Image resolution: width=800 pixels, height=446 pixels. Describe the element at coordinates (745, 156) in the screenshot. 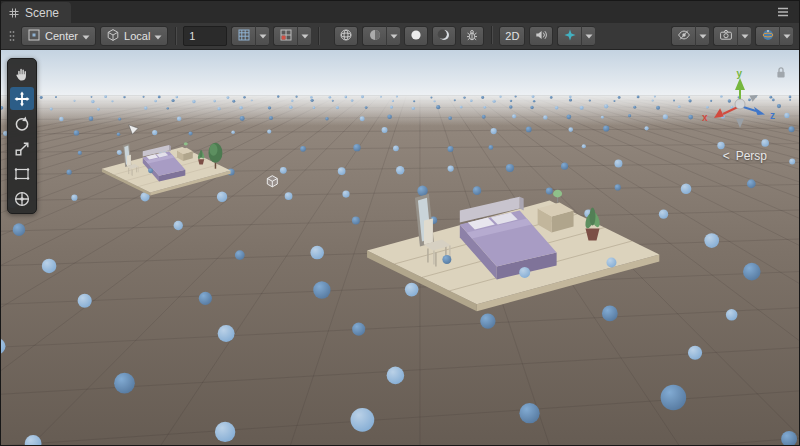

I see `projection-label: < Persp` at that location.